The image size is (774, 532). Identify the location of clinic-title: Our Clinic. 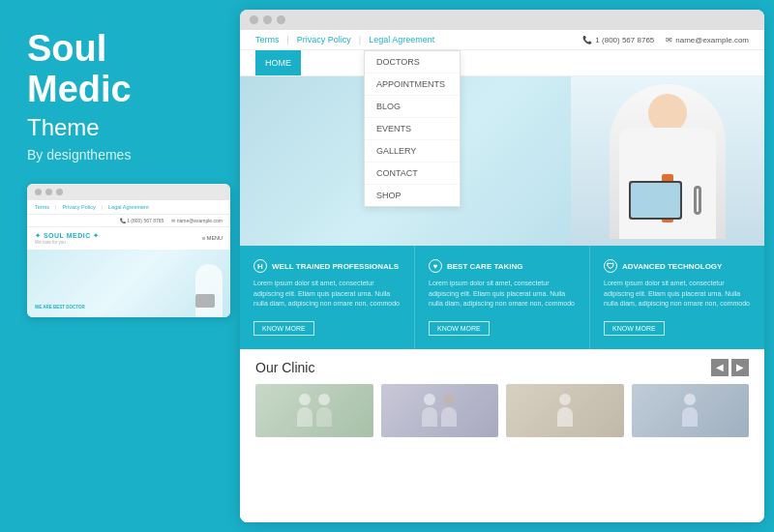
(284, 368).